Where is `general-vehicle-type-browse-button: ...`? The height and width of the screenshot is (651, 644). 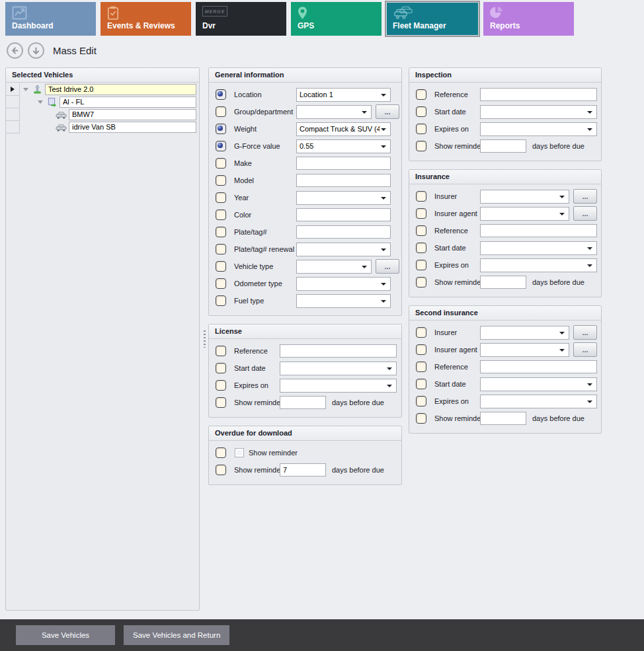
general-vehicle-type-browse-button: ... is located at coordinates (387, 266).